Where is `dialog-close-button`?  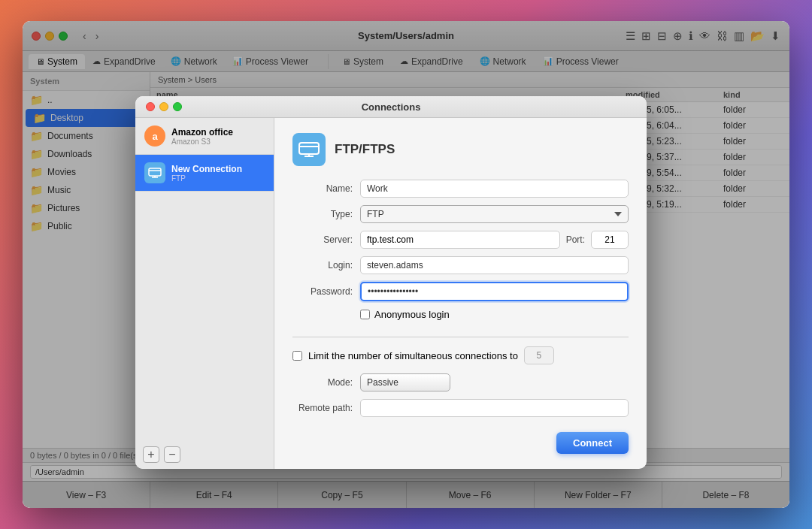 dialog-close-button is located at coordinates (150, 107).